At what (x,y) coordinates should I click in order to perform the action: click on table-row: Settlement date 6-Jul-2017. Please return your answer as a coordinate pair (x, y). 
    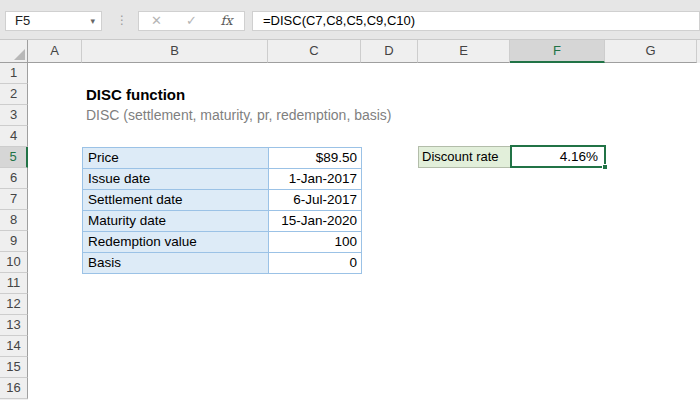
    Looking at the image, I should click on (222, 200).